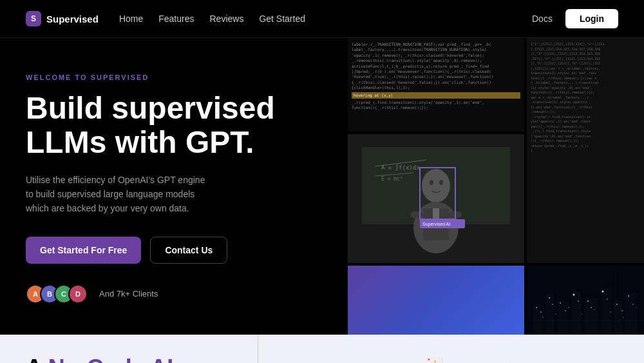 The width and height of the screenshot is (644, 363). Describe the element at coordinates (131, 19) in the screenshot. I see `nav-home: Home` at that location.